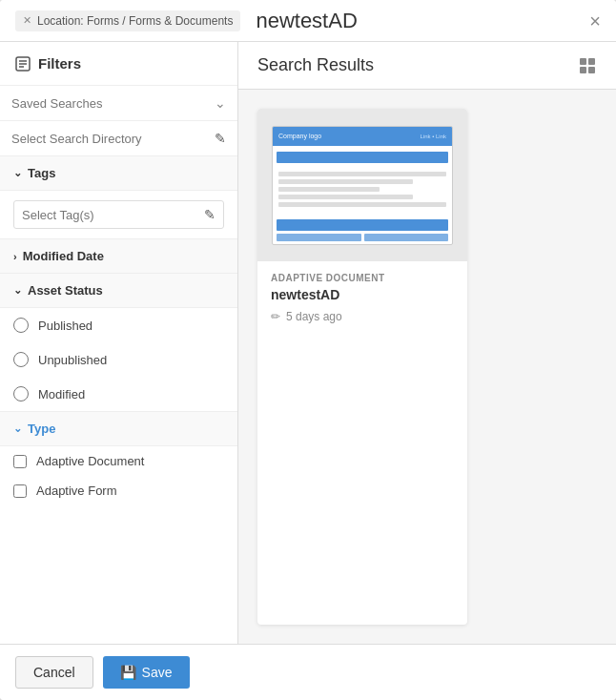 This screenshot has height=700, width=616. Describe the element at coordinates (118, 462) in the screenshot. I see `adaptive-document-option: Adaptive Document` at that location.